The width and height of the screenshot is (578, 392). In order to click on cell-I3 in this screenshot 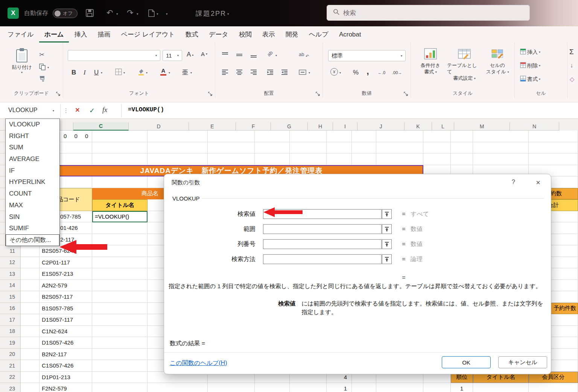, I will do `click(364, 160)`.